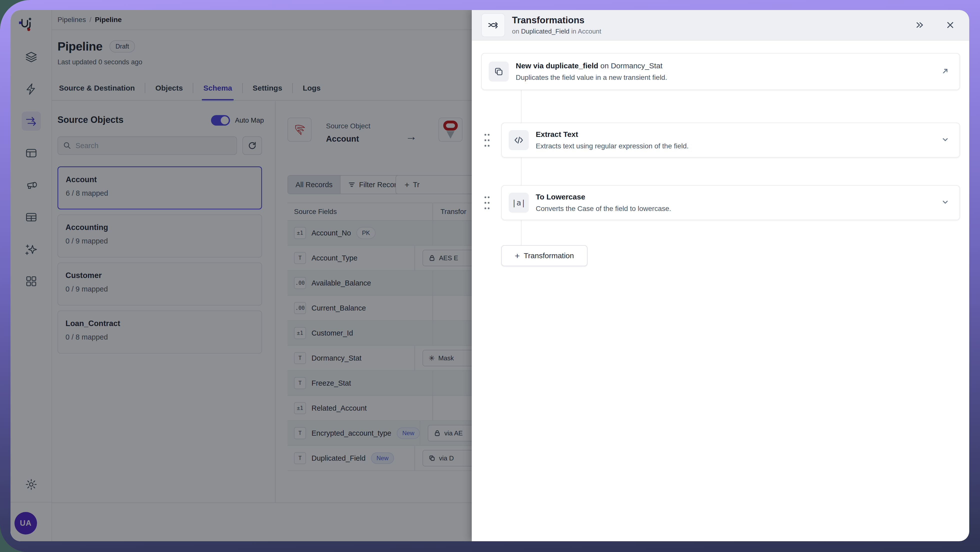  I want to click on flow-connector-line, so click(521, 168).